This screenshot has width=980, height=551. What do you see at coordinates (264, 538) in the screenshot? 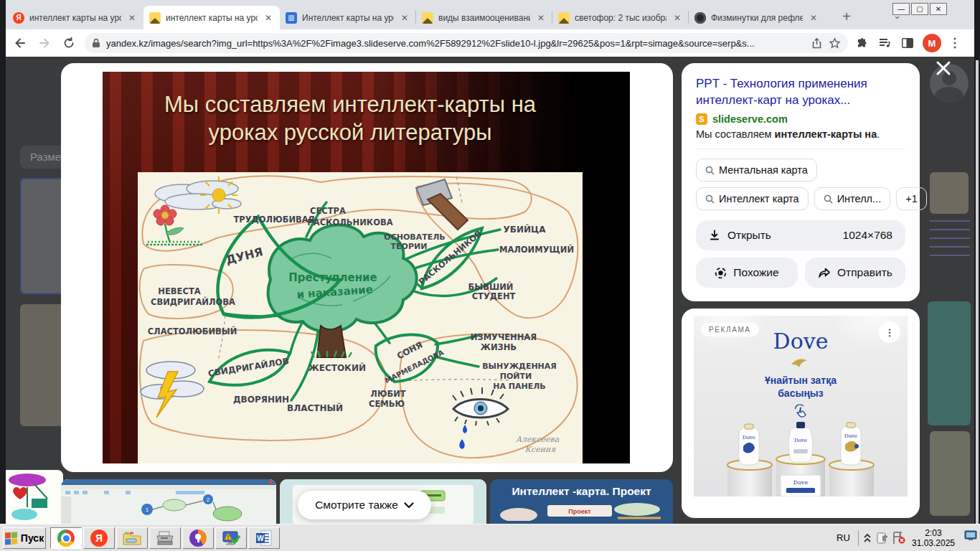
I see `word-icon: W` at bounding box center [264, 538].